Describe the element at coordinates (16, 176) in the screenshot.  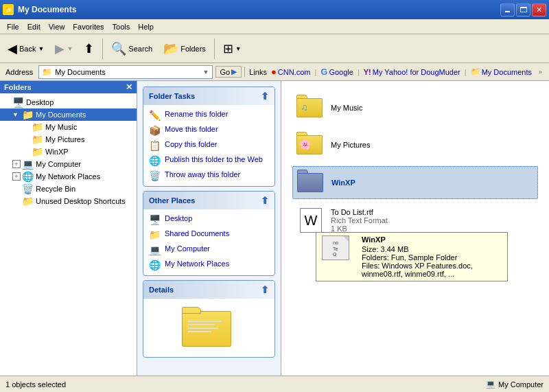
I see `expand-icon-mynetwork: +` at that location.